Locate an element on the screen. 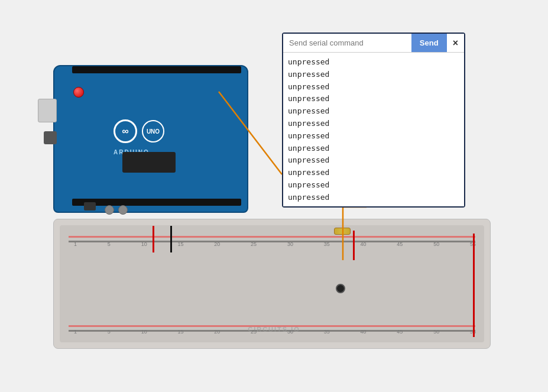  ic-chip is located at coordinates (149, 162).